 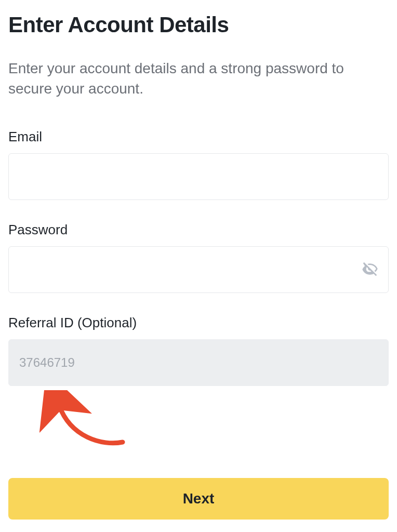 What do you see at coordinates (198, 137) in the screenshot?
I see `email-label: Email` at bounding box center [198, 137].